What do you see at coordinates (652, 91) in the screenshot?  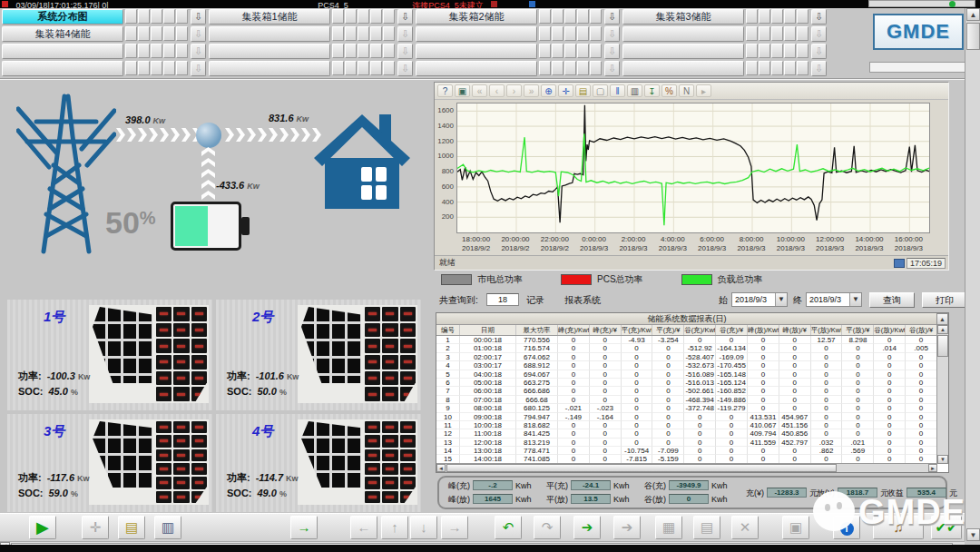 I see `save-icon: ↧` at bounding box center [652, 91].